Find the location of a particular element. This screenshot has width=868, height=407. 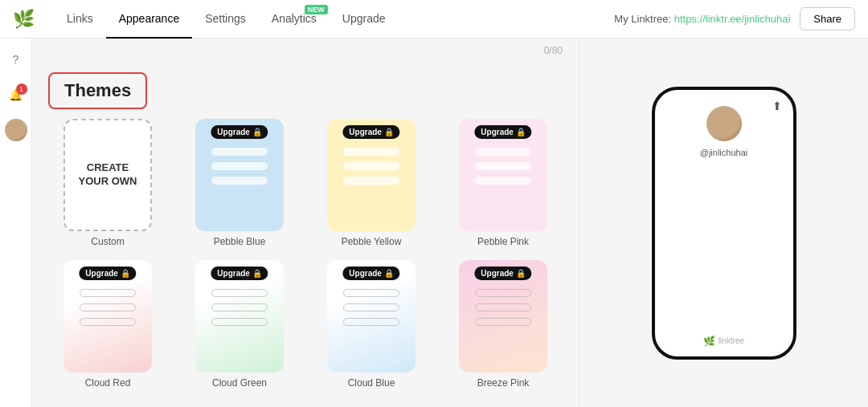

theme-card-pebble-yellow: Upgrade 🔒 Pebble Yellow is located at coordinates (371, 183).